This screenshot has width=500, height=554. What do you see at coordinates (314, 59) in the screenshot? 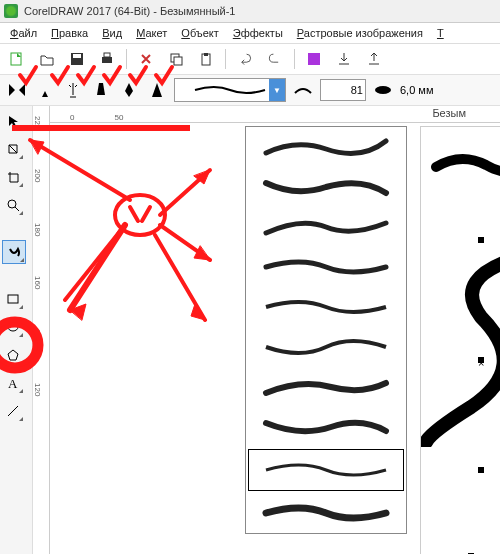
I see `search-button` at bounding box center [314, 59].